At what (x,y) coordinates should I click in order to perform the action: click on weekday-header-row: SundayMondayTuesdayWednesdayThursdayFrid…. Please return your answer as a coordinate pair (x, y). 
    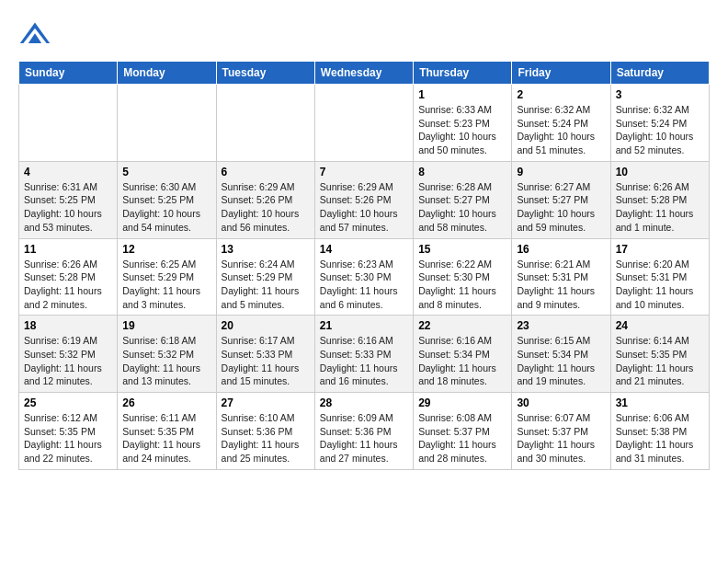
    Looking at the image, I should click on (364, 74).